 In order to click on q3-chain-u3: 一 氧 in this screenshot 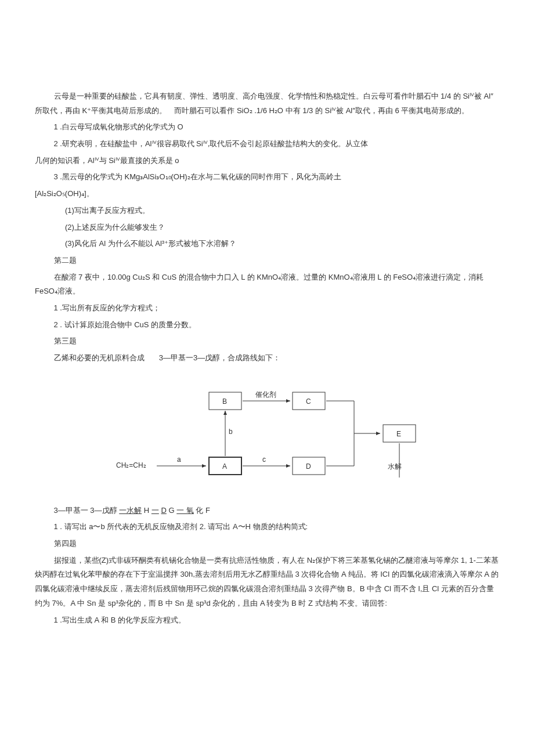, I will do `click(185, 511)`.